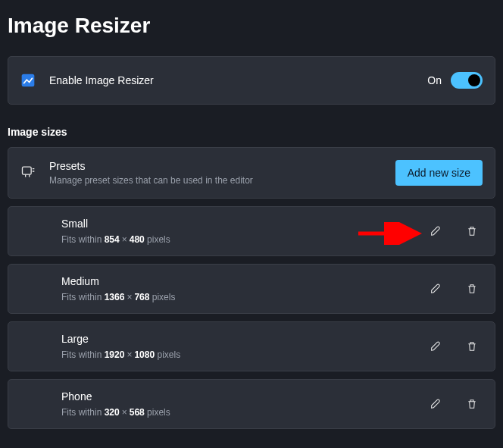  Describe the element at coordinates (472, 289) in the screenshot. I see `delete-button-medium` at that location.